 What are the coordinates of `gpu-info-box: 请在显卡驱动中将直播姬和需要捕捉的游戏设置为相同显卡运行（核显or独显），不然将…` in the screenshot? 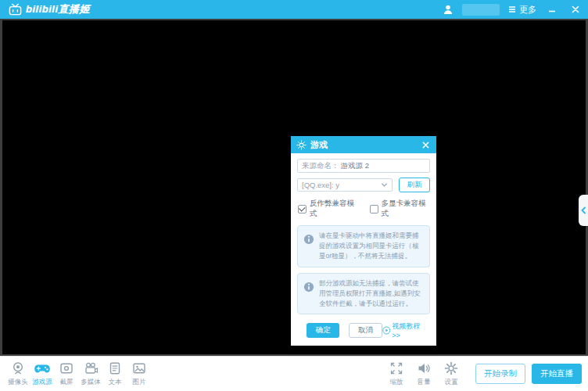 It's located at (364, 246).